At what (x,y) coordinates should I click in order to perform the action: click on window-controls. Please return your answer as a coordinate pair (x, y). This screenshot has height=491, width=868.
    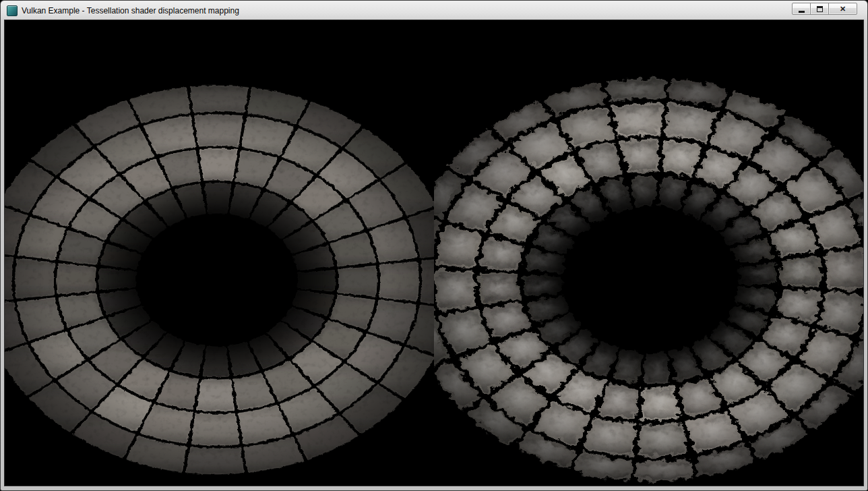
    Looking at the image, I should click on (825, 9).